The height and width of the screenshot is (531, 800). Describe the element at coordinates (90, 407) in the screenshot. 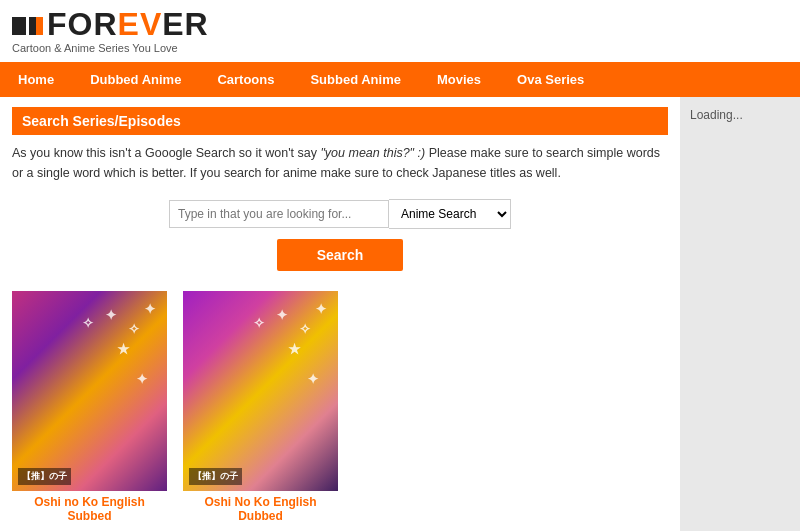

I see `result-item-0: ✦ ✧ ✦ ★ ✦ ✧ 【推】の子 Oshi no Ko English Sub…` at that location.